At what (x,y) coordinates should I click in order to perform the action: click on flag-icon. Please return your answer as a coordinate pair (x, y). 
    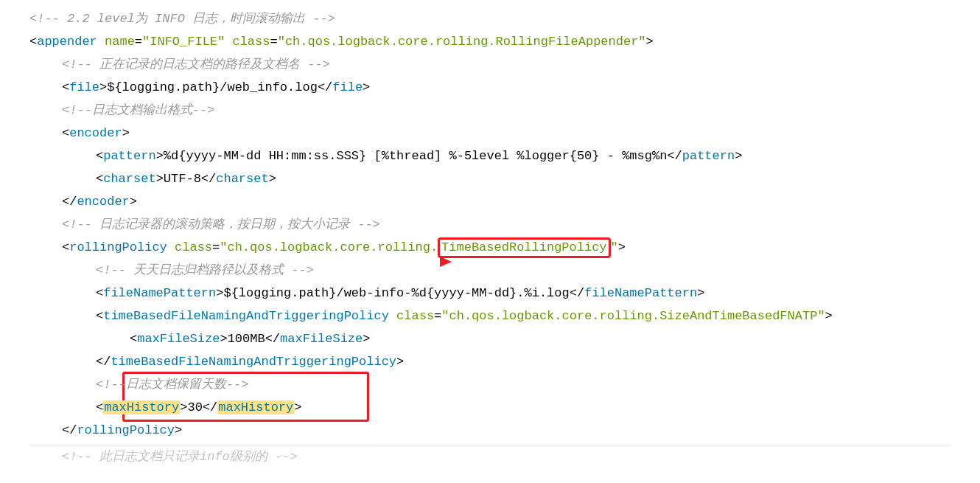
    Looking at the image, I should click on (447, 265).